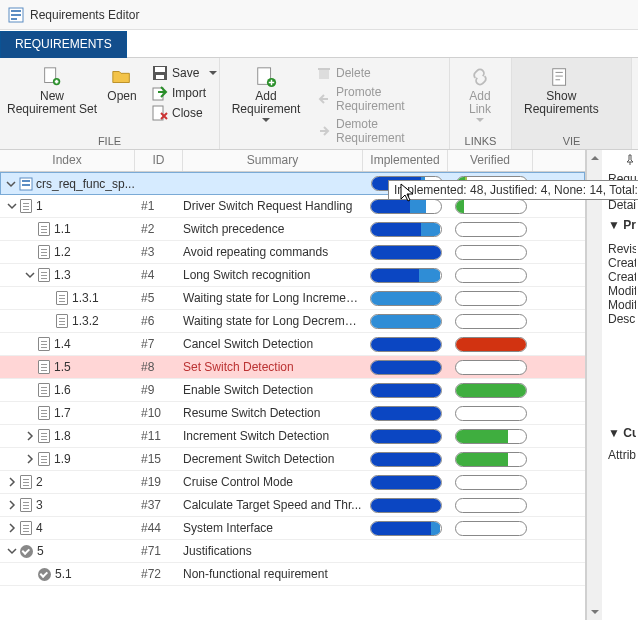  What do you see at coordinates (292, 230) in the screenshot?
I see `table-row: 1.1#2Switch precedence` at bounding box center [292, 230].